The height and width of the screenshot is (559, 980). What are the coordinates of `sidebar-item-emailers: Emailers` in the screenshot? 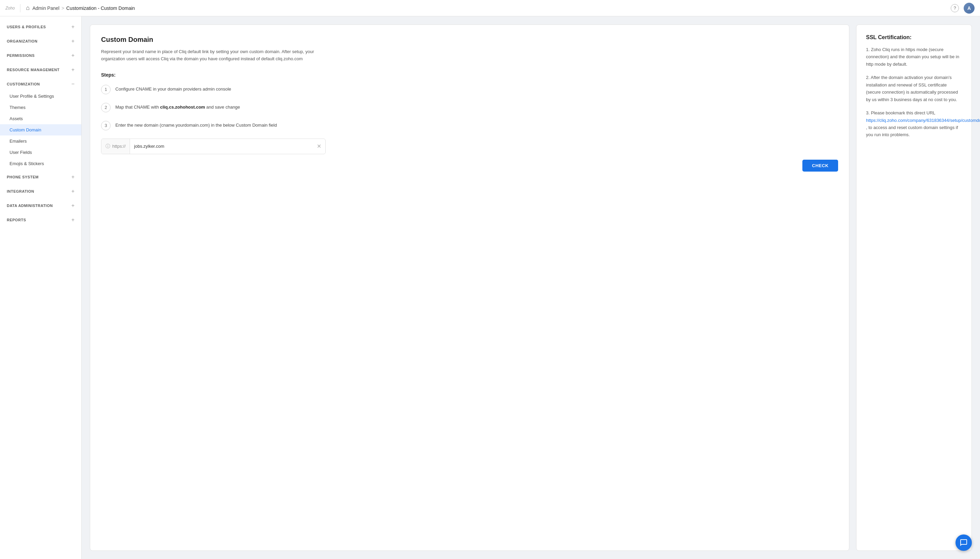 It's located at (41, 141).